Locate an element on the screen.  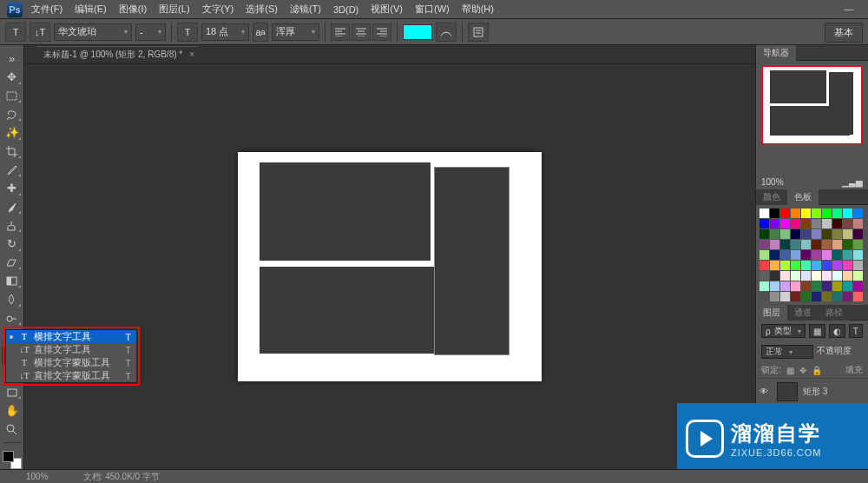
layers-tab: 图层 is located at coordinates (772, 313).